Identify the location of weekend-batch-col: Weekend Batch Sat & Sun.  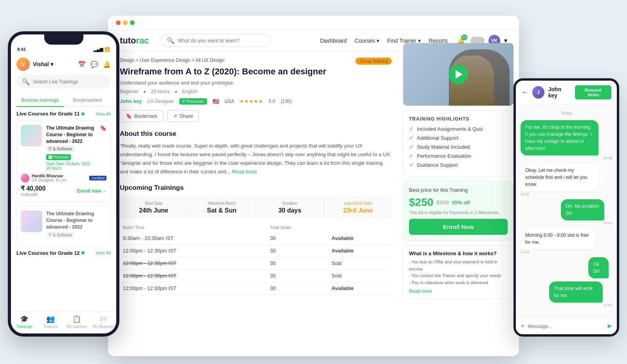
(222, 207).